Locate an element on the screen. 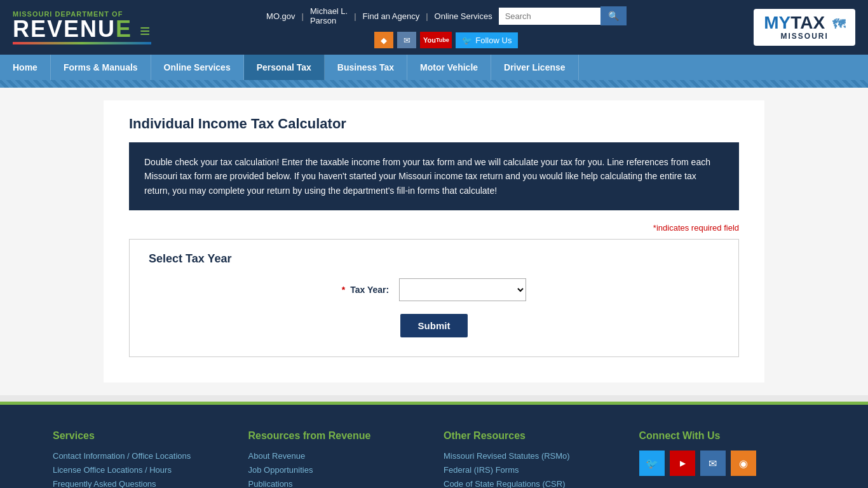  footer-license-office-link: License Office Locations / Hours is located at coordinates (112, 470).